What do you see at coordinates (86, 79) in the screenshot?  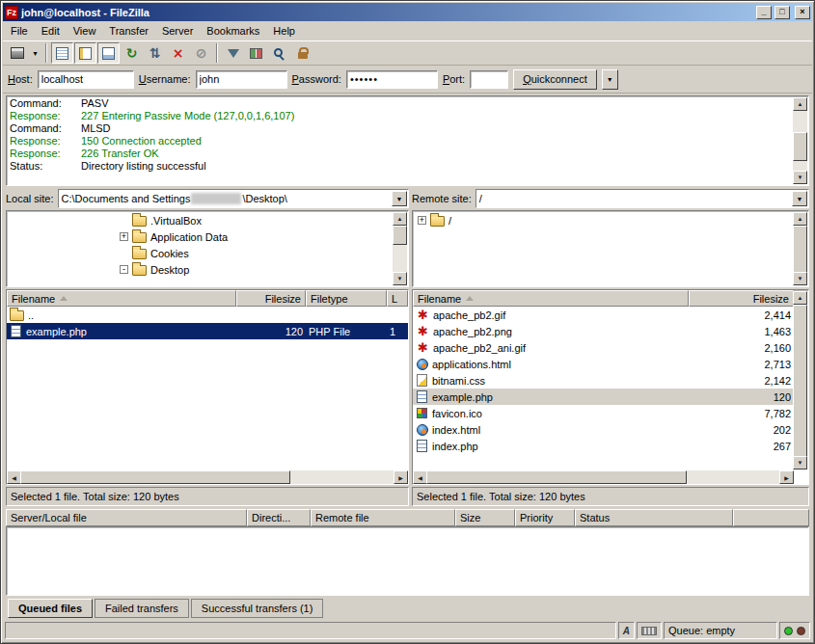 I see `host-input` at bounding box center [86, 79].